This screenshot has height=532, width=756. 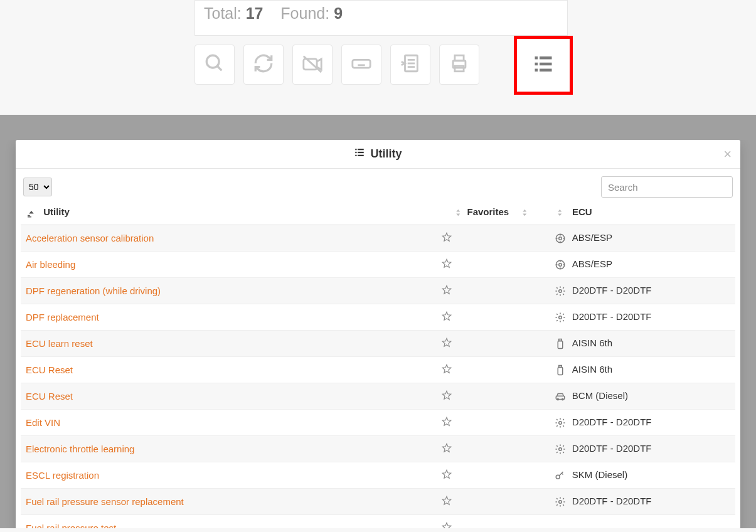 What do you see at coordinates (410, 65) in the screenshot?
I see `export-button` at bounding box center [410, 65].